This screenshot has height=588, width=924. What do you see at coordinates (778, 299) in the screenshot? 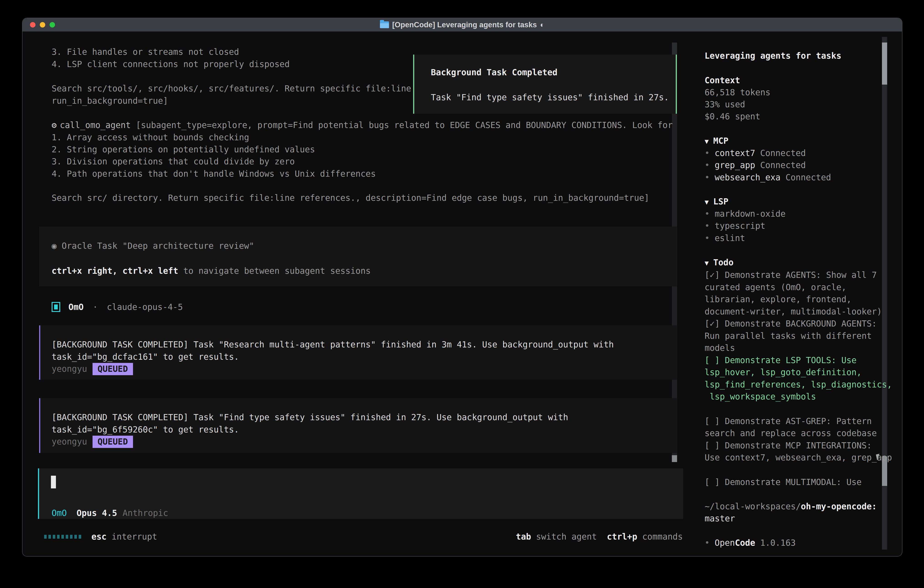
I see `todo-line-done: librarian, explore, frontend,` at bounding box center [778, 299].